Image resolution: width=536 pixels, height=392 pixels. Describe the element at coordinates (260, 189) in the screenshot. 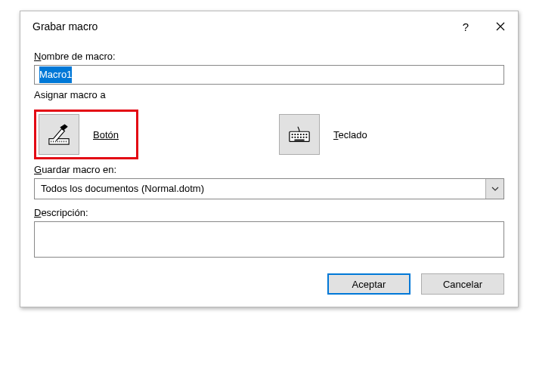

I see `store-macro-value: Todos los documentos (Normal.dotm)` at that location.